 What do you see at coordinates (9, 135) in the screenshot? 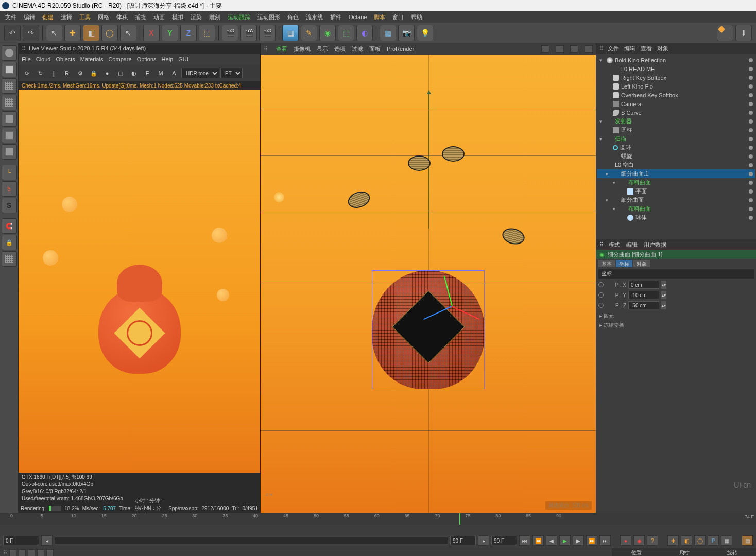
I see `edge-mode` at bounding box center [9, 135].